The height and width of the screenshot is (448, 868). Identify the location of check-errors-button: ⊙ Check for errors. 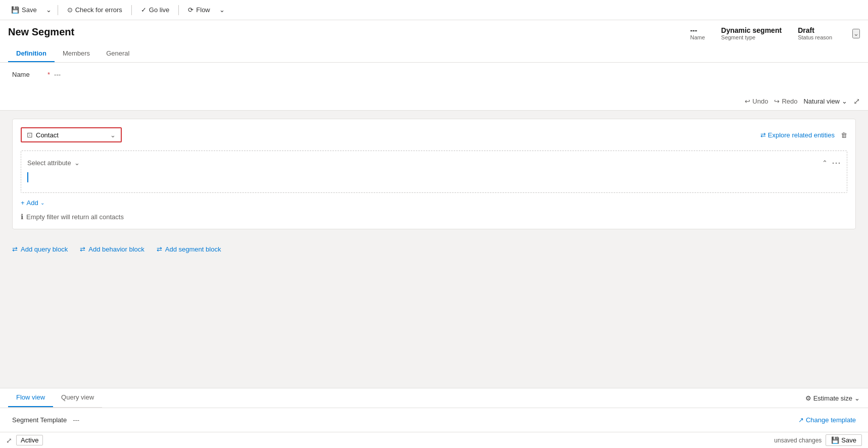
(95, 10).